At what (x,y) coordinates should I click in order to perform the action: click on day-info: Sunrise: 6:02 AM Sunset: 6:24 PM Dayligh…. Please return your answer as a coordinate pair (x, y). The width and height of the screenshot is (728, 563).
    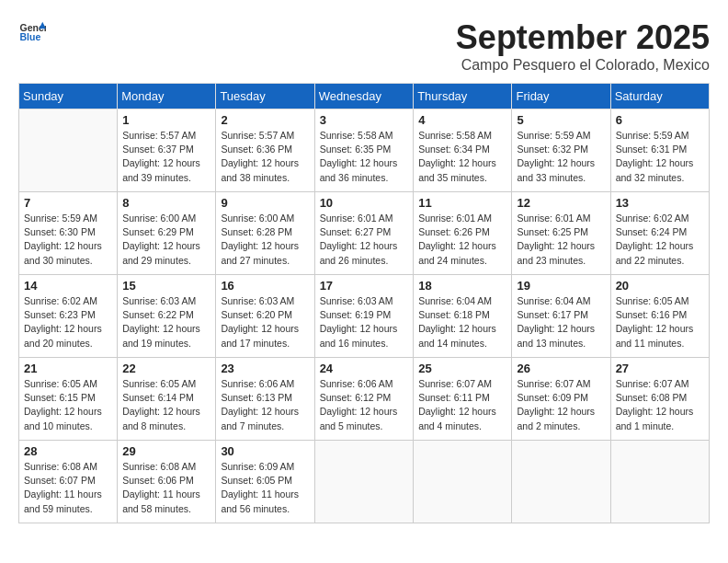
    Looking at the image, I should click on (660, 239).